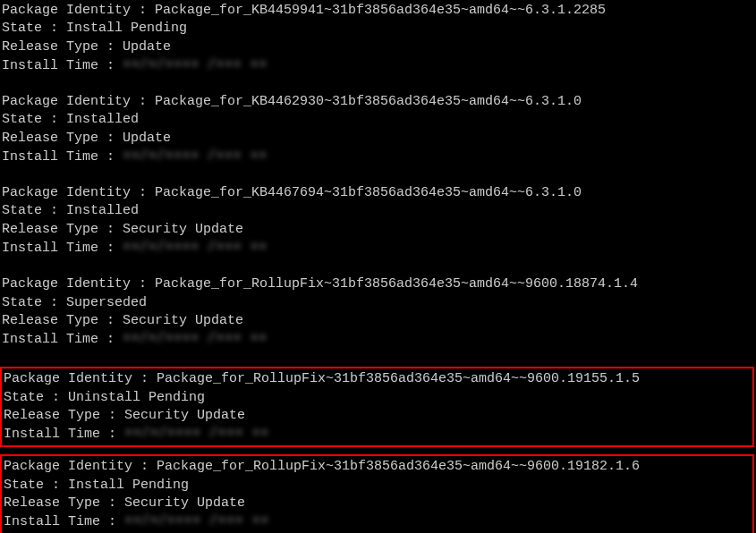  What do you see at coordinates (378, 11) in the screenshot?
I see `package-identity-line: Package Identity : Package_for_KB4459941…` at bounding box center [378, 11].